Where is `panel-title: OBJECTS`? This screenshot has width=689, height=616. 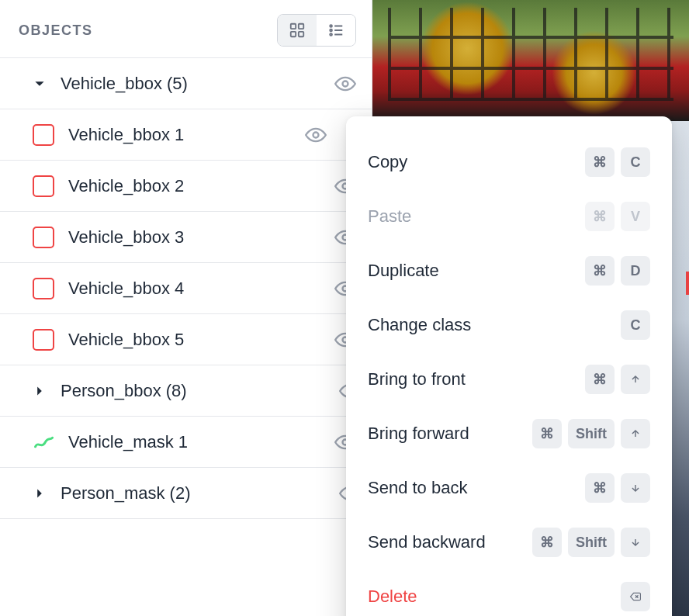 panel-title: OBJECTS is located at coordinates (56, 31).